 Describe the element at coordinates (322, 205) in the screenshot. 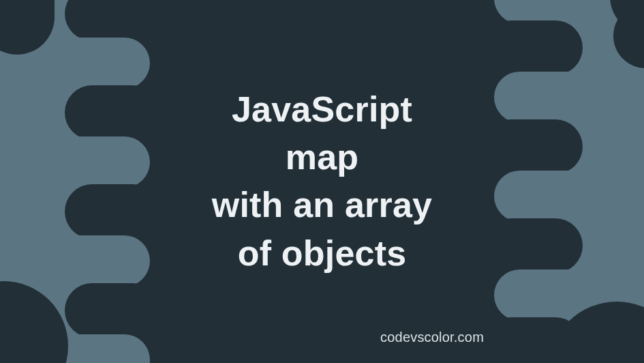

I see `title-line-3: with an array` at that location.